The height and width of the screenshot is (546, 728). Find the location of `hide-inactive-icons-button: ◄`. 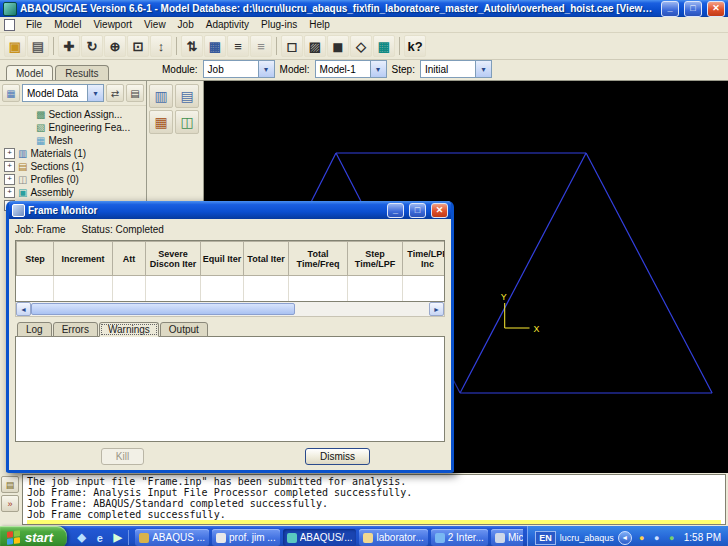

hide-inactive-icons-button: ◄ is located at coordinates (625, 538).